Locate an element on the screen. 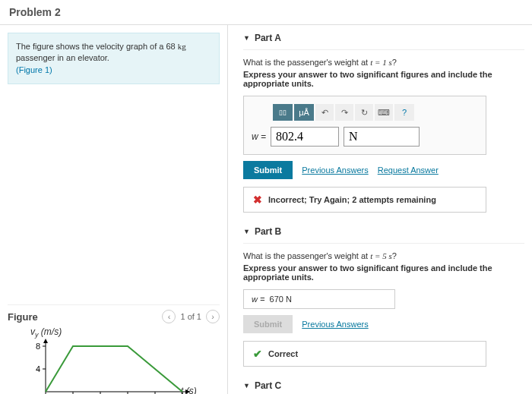  feedback-b: ✔ Correct is located at coordinates (365, 354).